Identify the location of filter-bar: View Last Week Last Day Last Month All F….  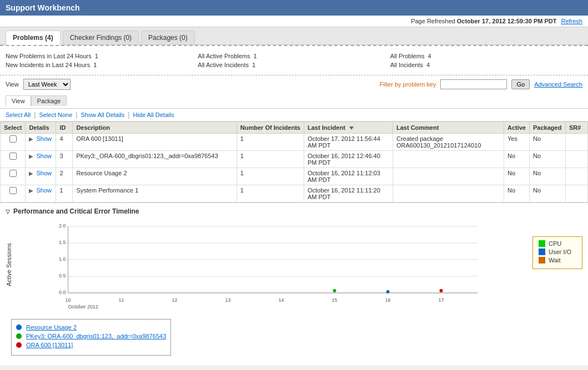
(294, 84).